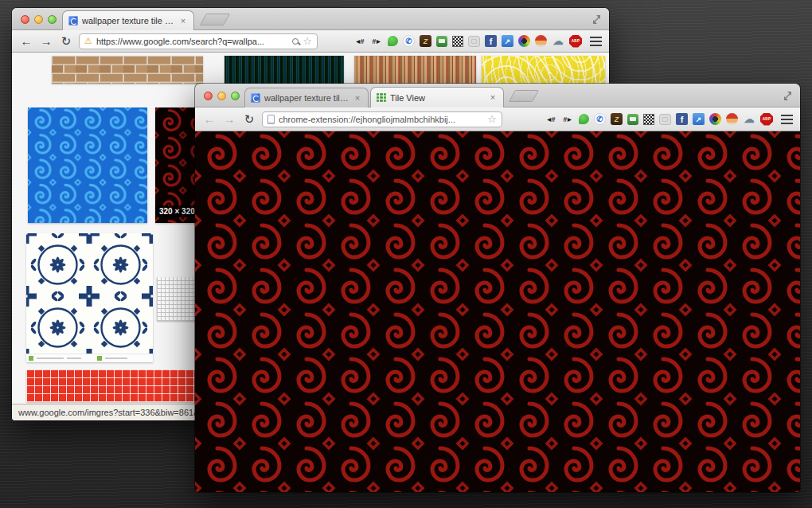 This screenshot has height=508, width=812. I want to click on tab-google-search: wallpaper texture tile – G ×, so click(306, 97).